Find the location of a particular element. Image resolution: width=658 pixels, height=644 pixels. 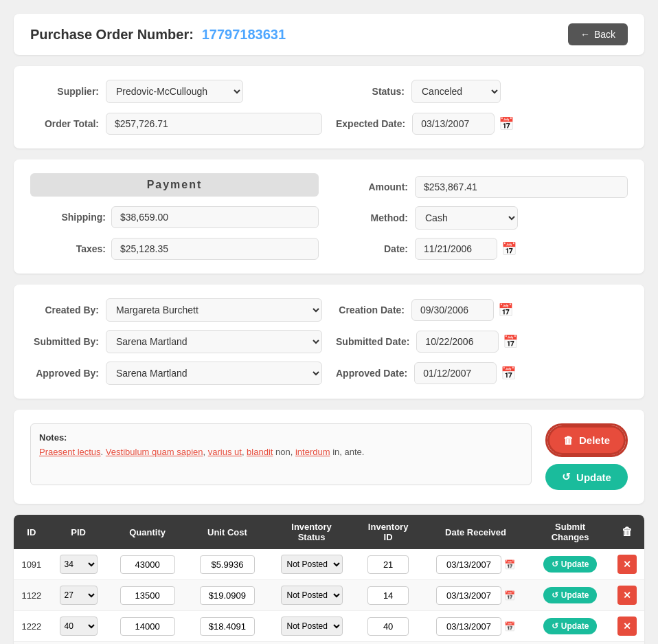

trash-icon: 🗑 is located at coordinates (569, 440).